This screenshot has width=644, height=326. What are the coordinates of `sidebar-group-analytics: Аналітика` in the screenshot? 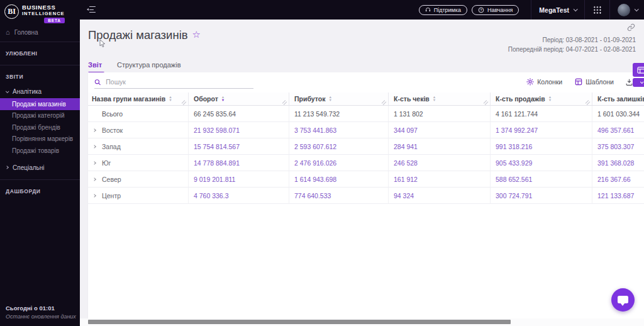 It's located at (40, 92).